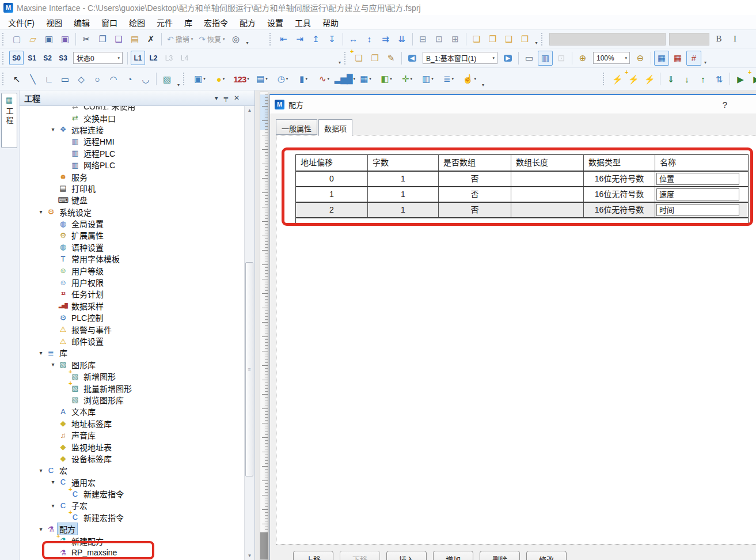 The width and height of the screenshot is (756, 560). I want to click on move-component-button: ✛▾, so click(407, 79).